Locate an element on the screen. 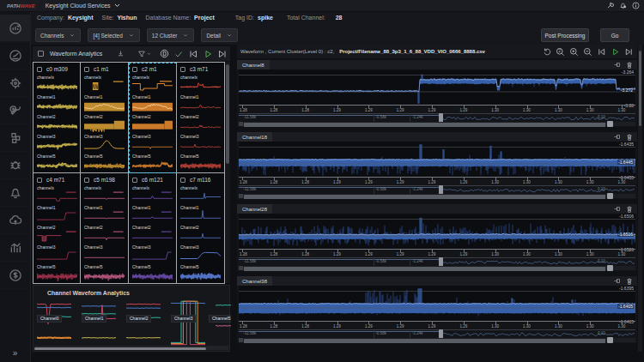 Image resolution: width=644 pixels, height=362 pixels. cluster-next-button is located at coordinates (222, 54).